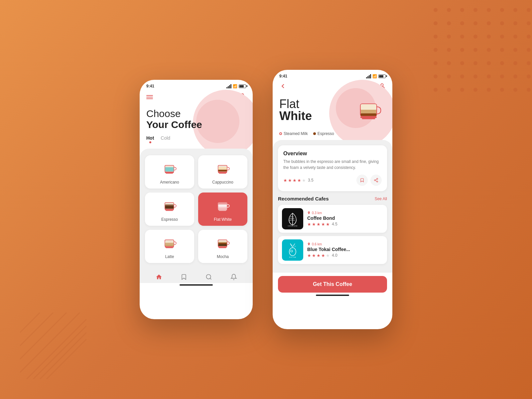 The height and width of the screenshot is (399, 532). What do you see at coordinates (223, 172) in the screenshot?
I see `coffee-card-cappuccino: Cappuccino` at bounding box center [223, 172].